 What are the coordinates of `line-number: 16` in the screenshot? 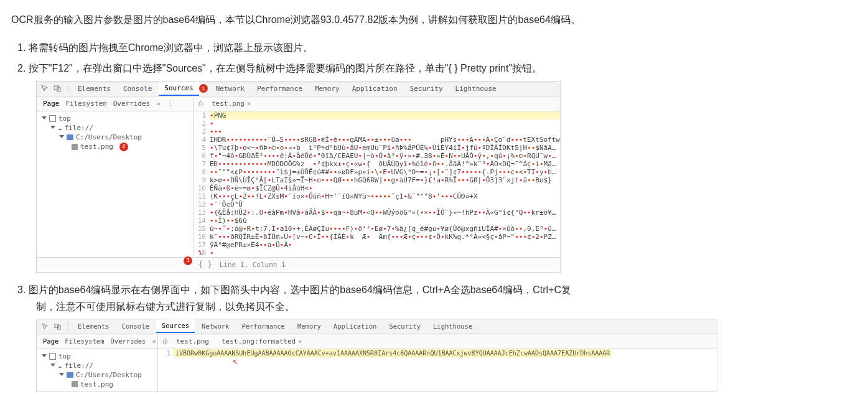 It's located at (202, 237).